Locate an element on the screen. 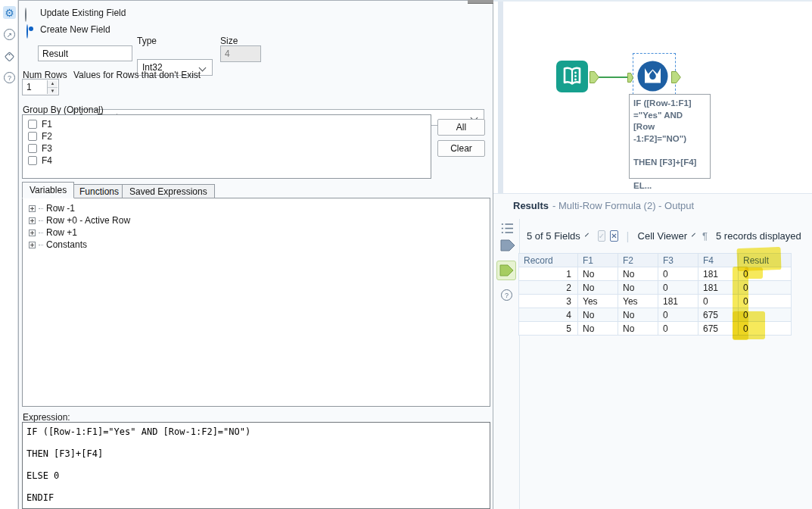  col-f1: F1 is located at coordinates (598, 261).